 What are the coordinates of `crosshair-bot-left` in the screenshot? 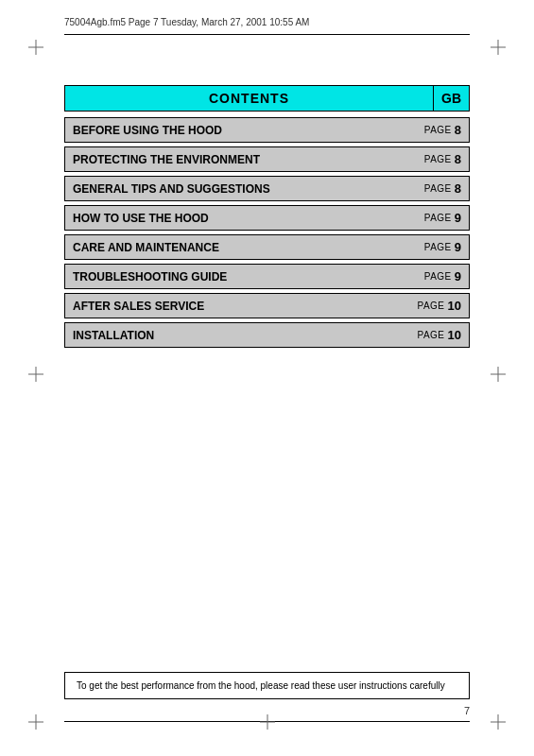 It's located at (36, 722).